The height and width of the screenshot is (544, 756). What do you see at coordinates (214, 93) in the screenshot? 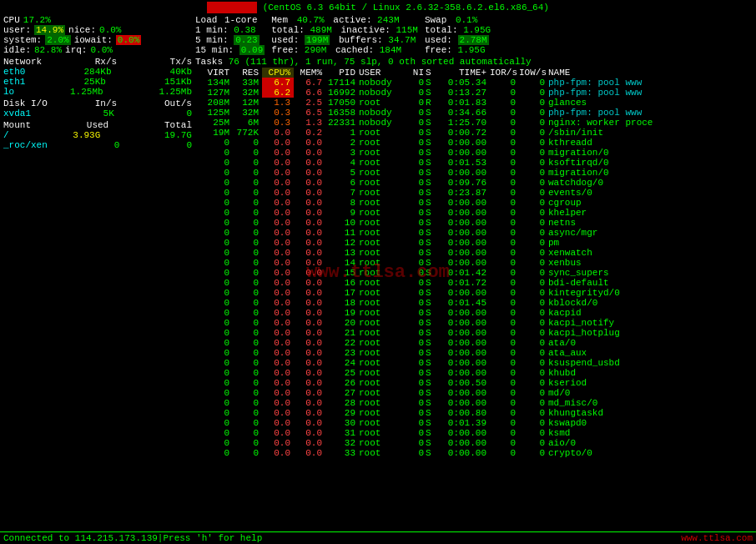
I see `proc-virt: 127M` at bounding box center [214, 93].